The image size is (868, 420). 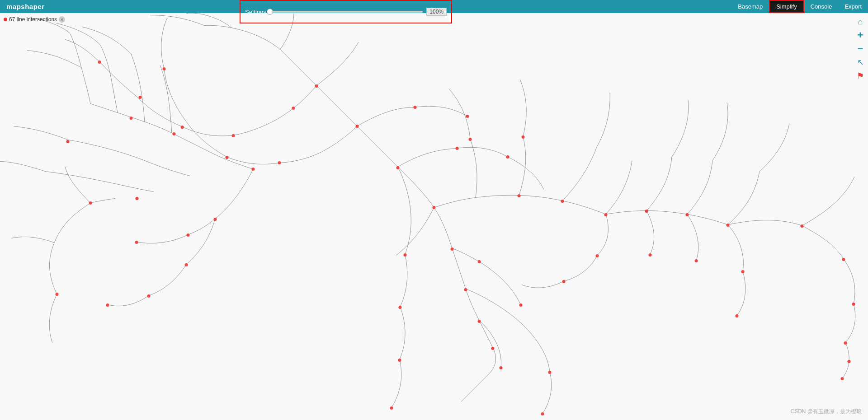 I want to click on close-intersections-button: ×, so click(x=62, y=19).